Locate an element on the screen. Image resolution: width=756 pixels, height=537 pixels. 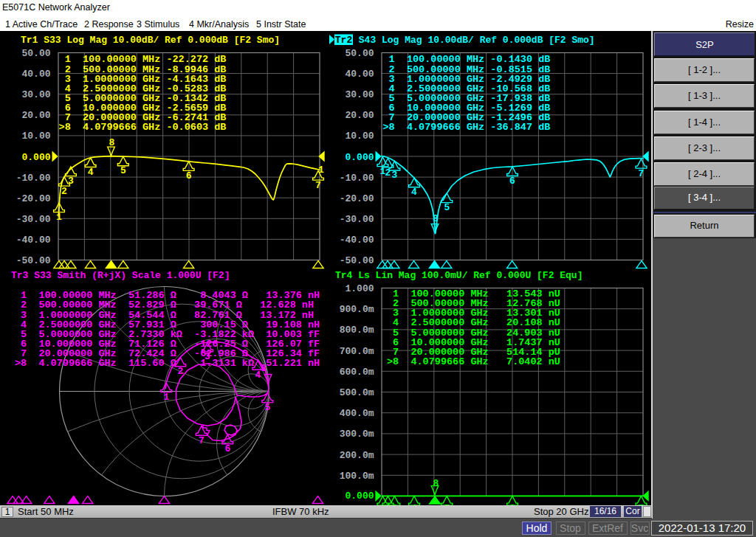
svg-text: 800.0m is located at coordinates (357, 330).